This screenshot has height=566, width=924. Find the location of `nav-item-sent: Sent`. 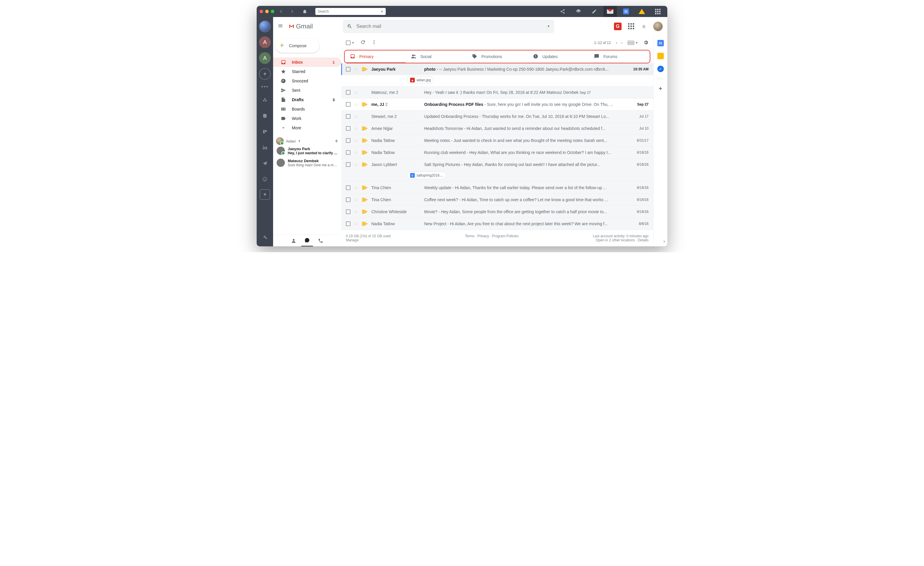

nav-item-sent: Sent is located at coordinates (307, 90).